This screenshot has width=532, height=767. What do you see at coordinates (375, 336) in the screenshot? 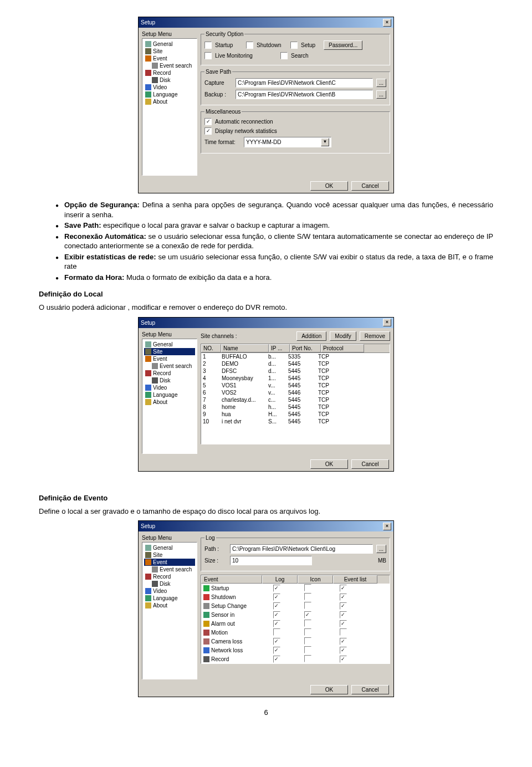
I see `remove-button: Remove` at bounding box center [375, 336].